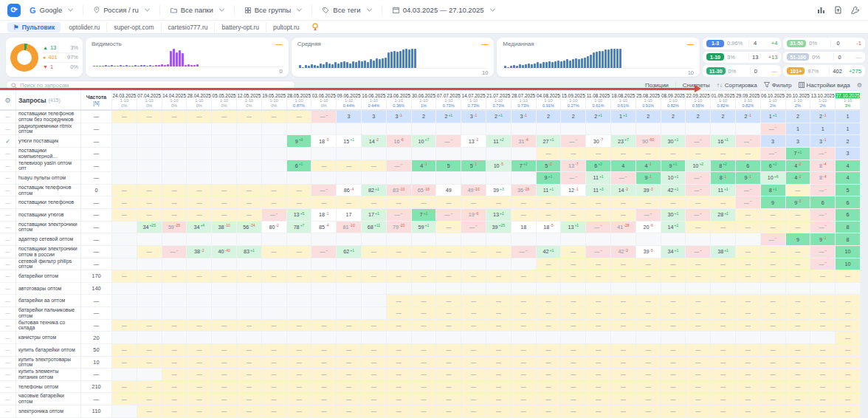 Image resolution: width=868 pixels, height=418 pixels. I want to click on query-cell: купить батарейки оптом, so click(49, 350).